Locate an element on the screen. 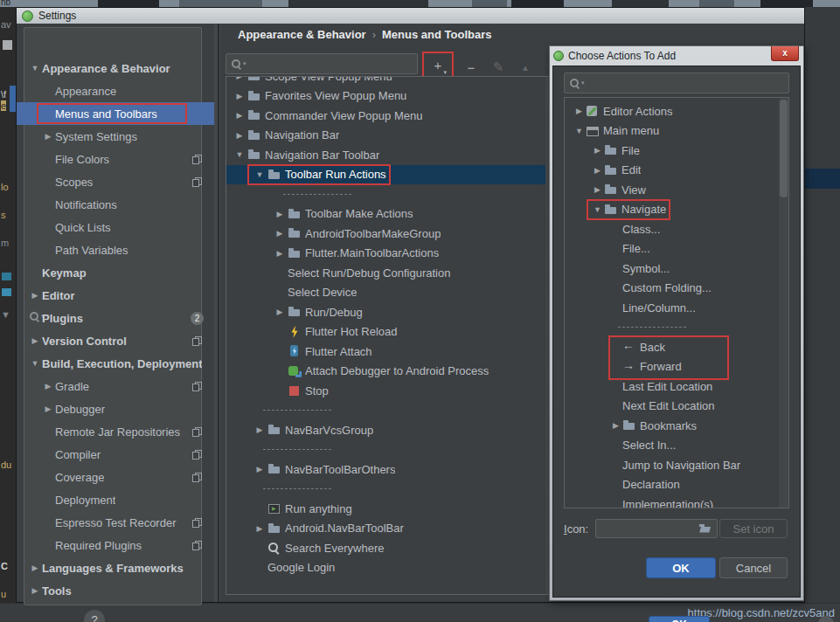  tree-item-tools: ▶Tools is located at coordinates (115, 591).